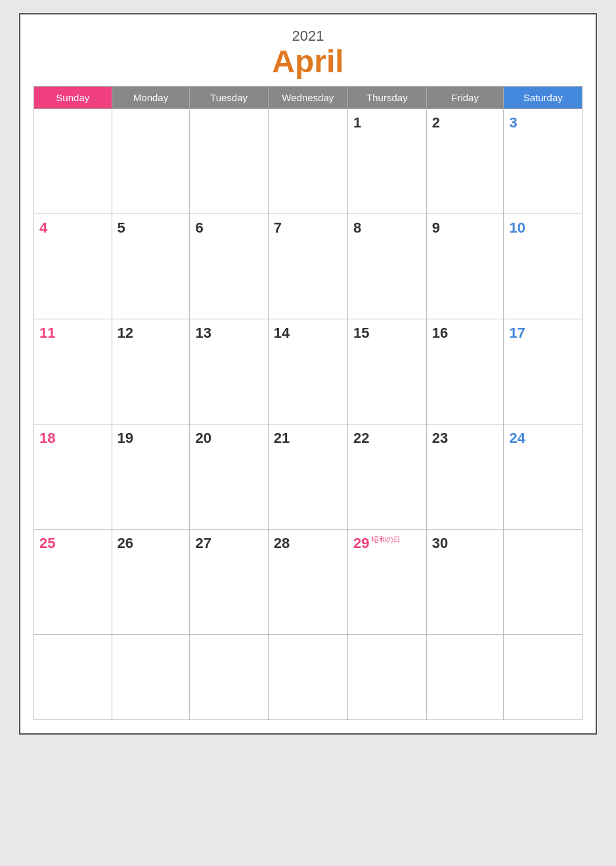 The height and width of the screenshot is (866, 616). Describe the element at coordinates (47, 333) in the screenshot. I see `day-number: 11` at that location.